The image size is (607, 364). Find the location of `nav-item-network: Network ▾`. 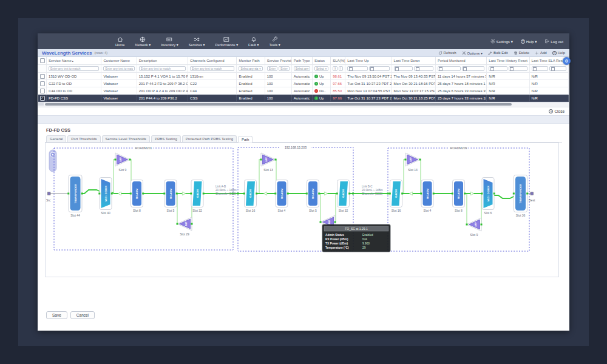

nav-item-network: Network ▾ is located at coordinates (143, 41).